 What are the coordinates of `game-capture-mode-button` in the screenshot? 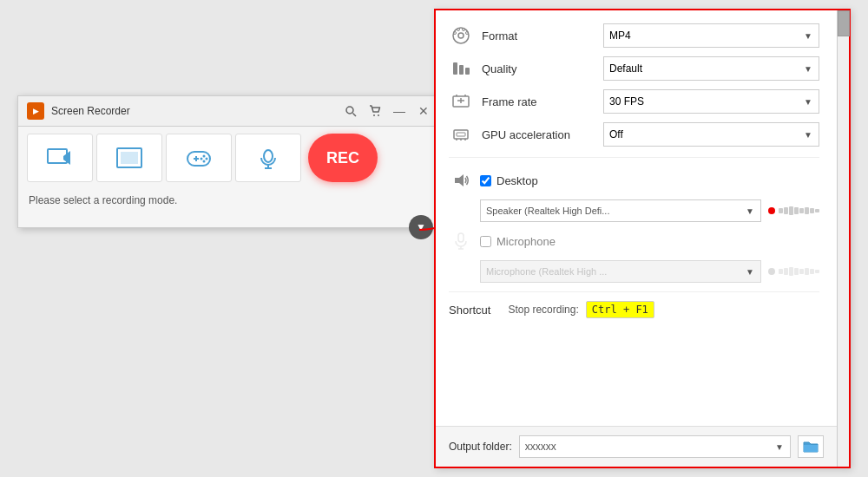 It's located at (199, 158).